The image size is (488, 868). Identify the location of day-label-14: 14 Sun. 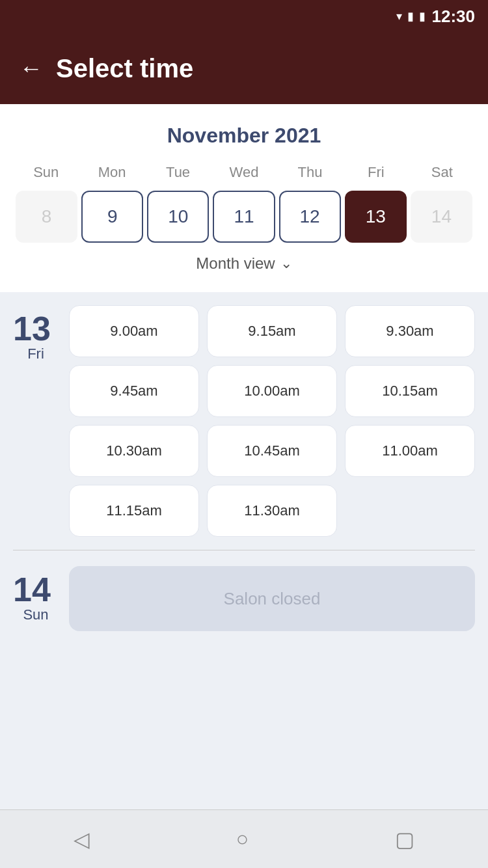
(36, 599).